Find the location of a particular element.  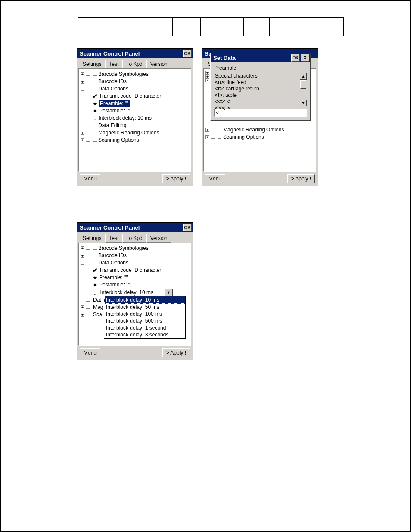

scroll-up-icon: ▲ is located at coordinates (303, 76).